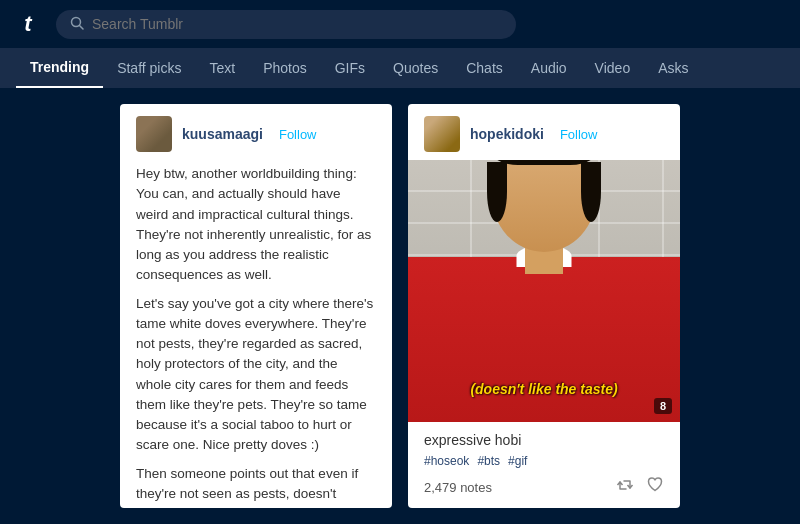 The image size is (800, 524). Describe the element at coordinates (298, 134) in the screenshot. I see `follow-button-kuusamaagi: Follow` at that location.